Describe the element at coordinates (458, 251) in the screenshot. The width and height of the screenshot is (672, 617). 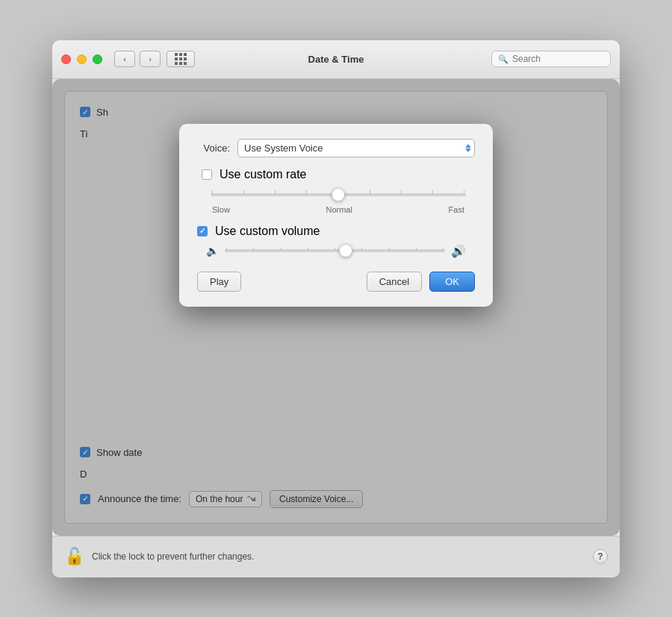
I see `volume-high-icon: 🔊` at that location.